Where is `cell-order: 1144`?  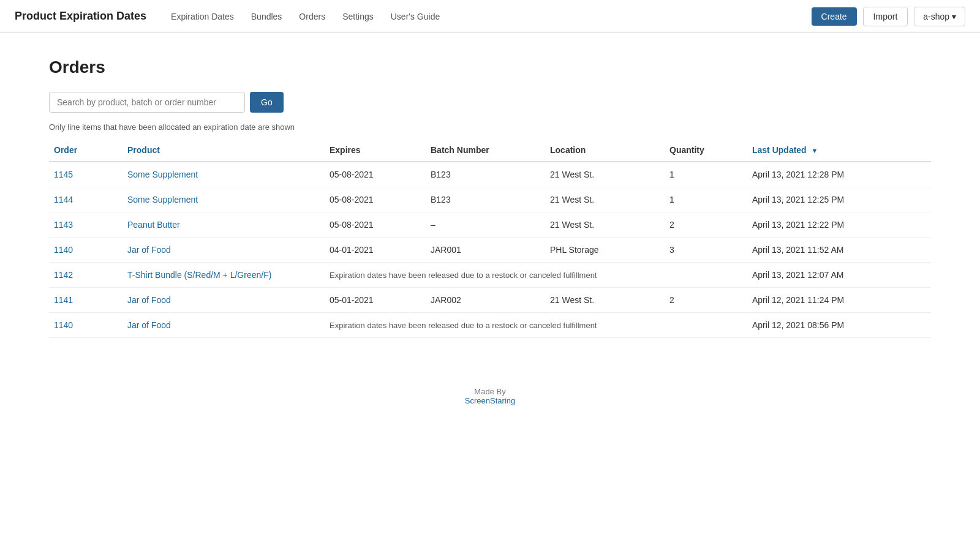
cell-order: 1144 is located at coordinates (86, 200).